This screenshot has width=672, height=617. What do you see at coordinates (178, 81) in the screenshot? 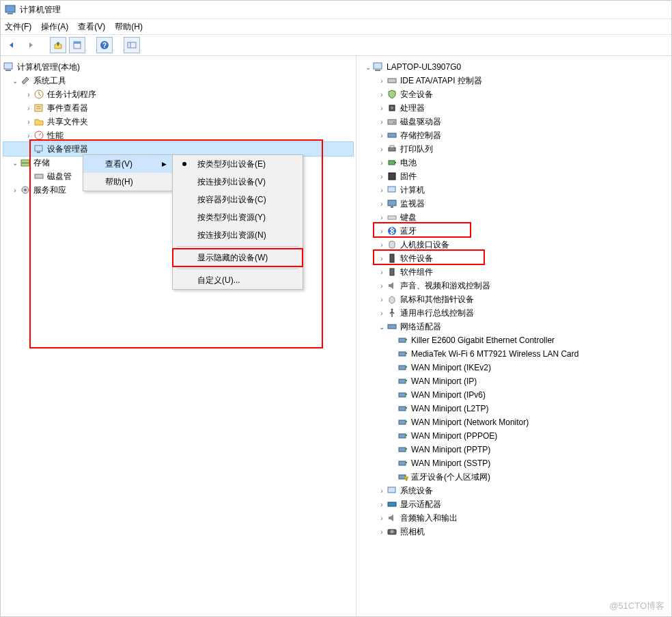
I see `tree-system-tools: ⌄ 系统工具` at bounding box center [178, 81].